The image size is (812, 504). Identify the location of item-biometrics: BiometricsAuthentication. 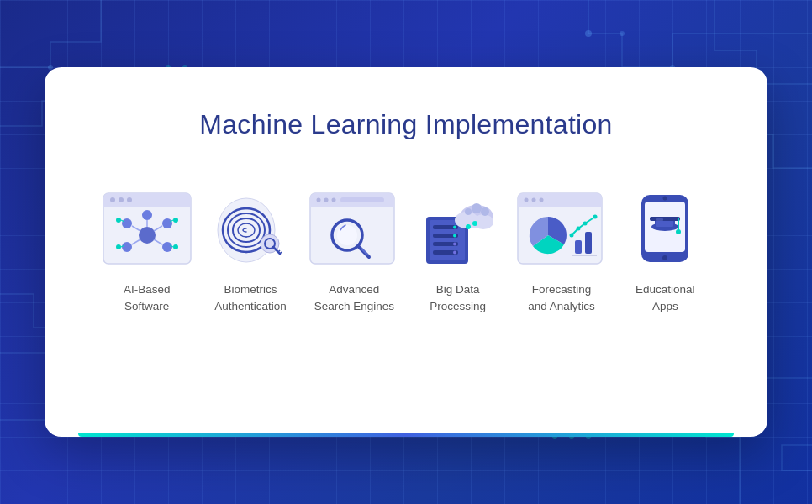
(250, 254).